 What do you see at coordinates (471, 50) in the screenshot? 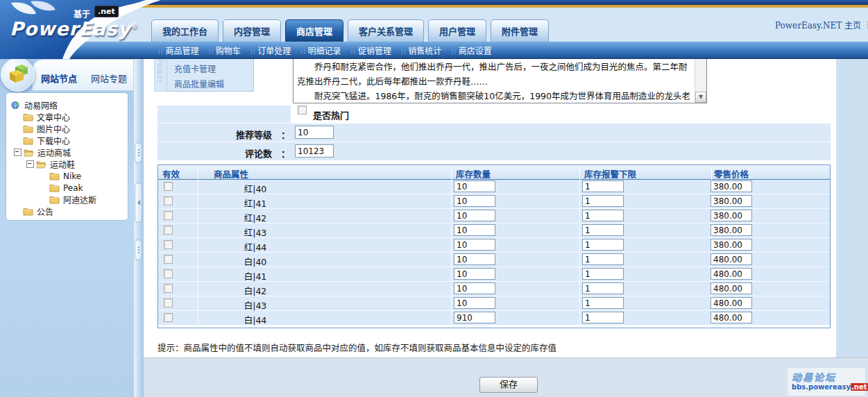
I see `subnav-商店设置: ∷商店设置` at bounding box center [471, 50].